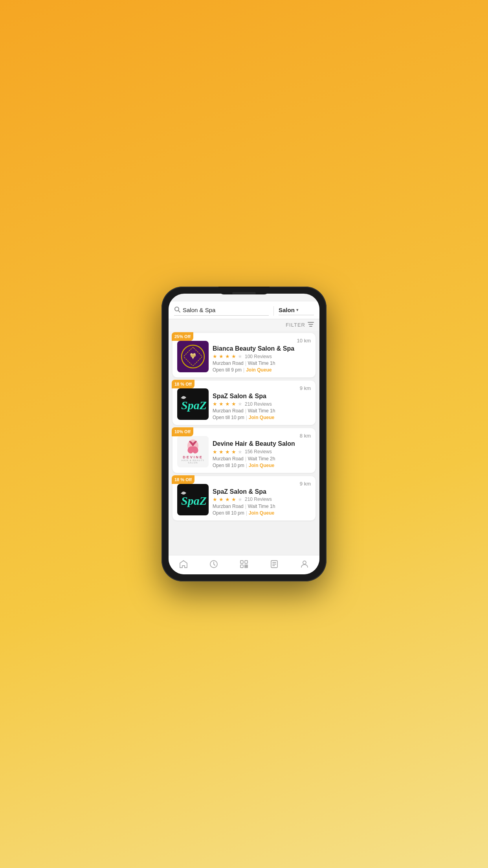 The width and height of the screenshot is (488, 868). I want to click on bottom-nav, so click(244, 565).